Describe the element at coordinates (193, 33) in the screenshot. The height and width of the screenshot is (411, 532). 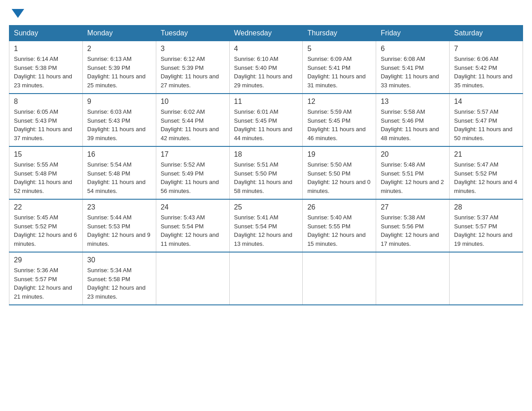
I see `header-cell-tuesday: Tuesday` at that location.